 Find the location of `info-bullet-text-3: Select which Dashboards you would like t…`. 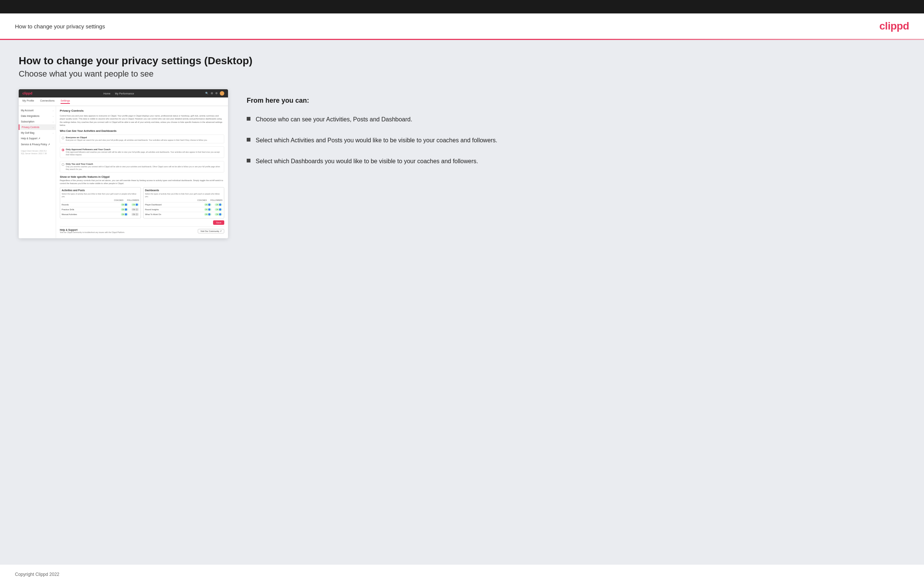

info-bullet-text-3: Select which Dashboards you would like t… is located at coordinates (367, 161).